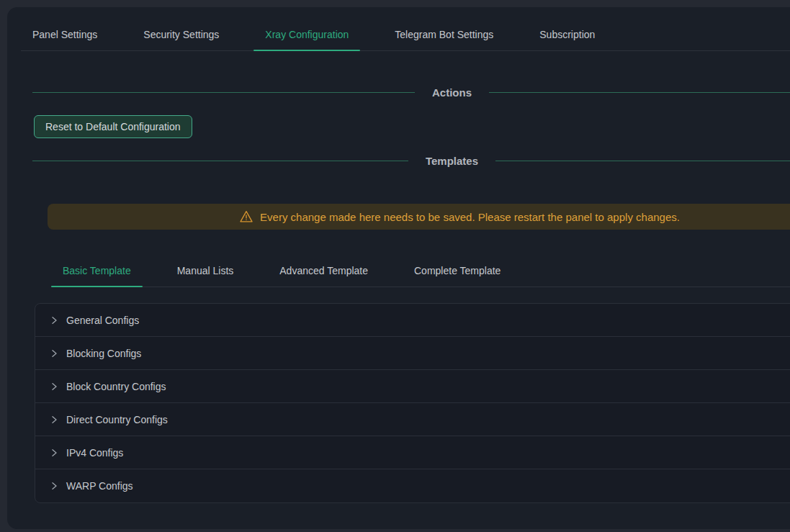 The height and width of the screenshot is (532, 790). I want to click on tab-security-settings: Security Settings, so click(181, 35).